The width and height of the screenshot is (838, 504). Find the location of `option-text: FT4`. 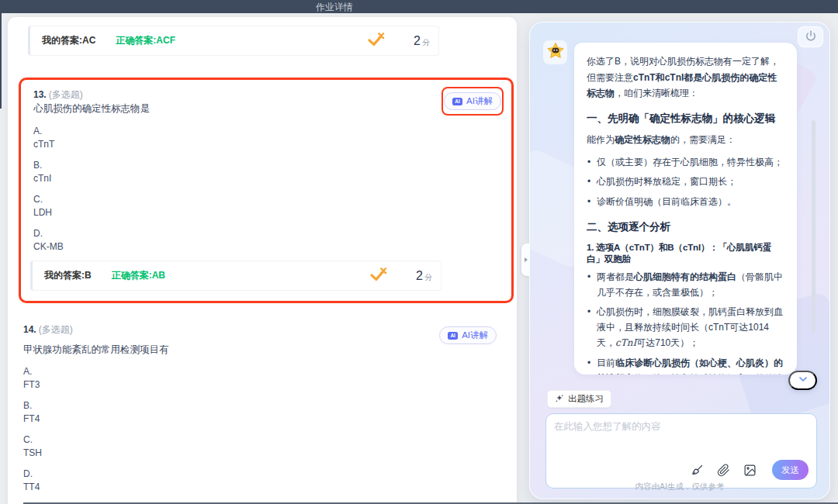

option-text: FT4 is located at coordinates (33, 419).